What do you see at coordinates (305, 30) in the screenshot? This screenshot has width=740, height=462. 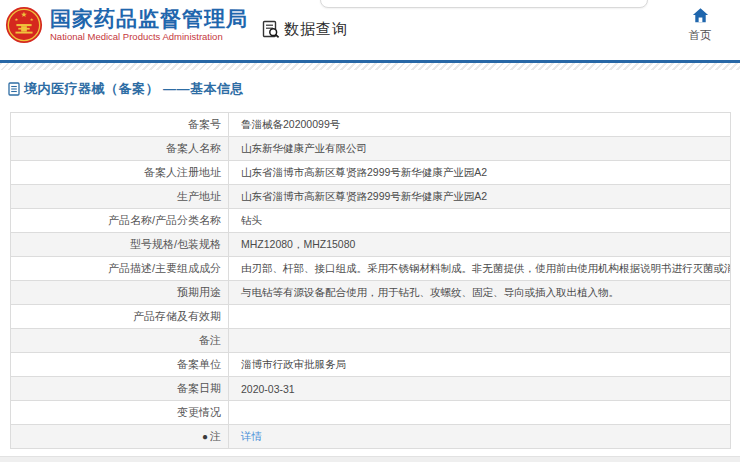 I see `nav-data-query: 数据查询` at bounding box center [305, 30].